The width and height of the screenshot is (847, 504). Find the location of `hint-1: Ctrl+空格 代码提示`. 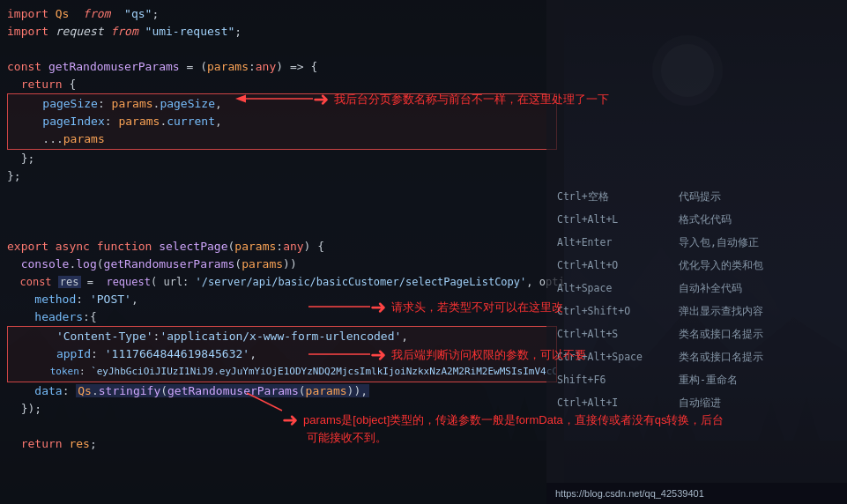

hint-1: Ctrl+空格 代码提示 is located at coordinates (696, 196).